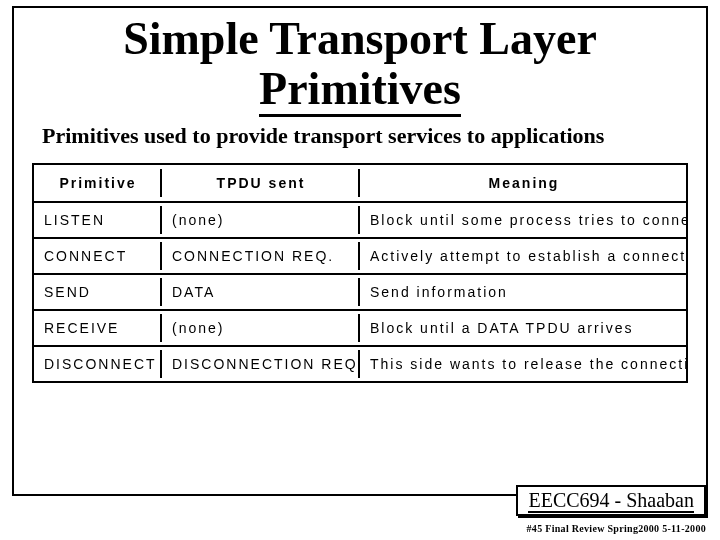 The width and height of the screenshot is (720, 540). What do you see at coordinates (98, 183) in the screenshot?
I see `header-primitive: Primitive` at bounding box center [98, 183].